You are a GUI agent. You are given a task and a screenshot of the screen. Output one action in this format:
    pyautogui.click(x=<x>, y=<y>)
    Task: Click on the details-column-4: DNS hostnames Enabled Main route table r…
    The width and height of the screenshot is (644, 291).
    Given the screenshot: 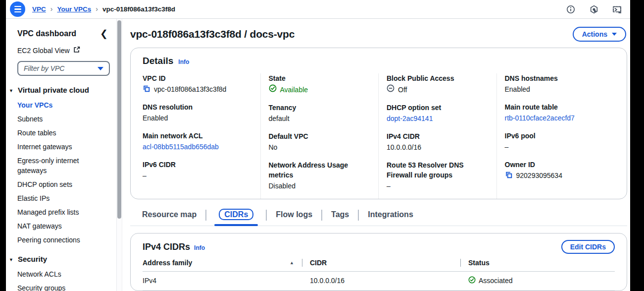 What is the action you would take?
    pyautogui.click(x=556, y=136)
    